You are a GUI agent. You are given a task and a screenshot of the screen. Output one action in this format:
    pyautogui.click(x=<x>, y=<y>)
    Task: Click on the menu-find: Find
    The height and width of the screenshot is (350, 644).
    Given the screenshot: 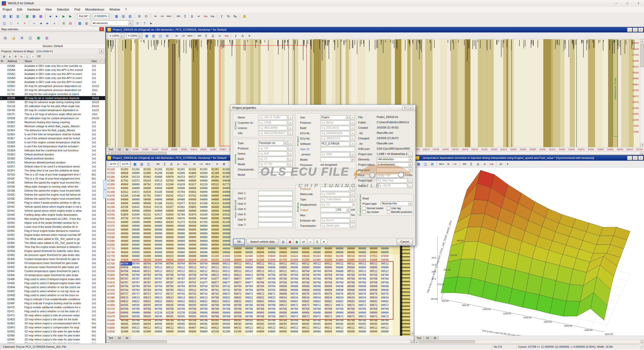 What is the action you would take?
    pyautogui.click(x=77, y=10)
    